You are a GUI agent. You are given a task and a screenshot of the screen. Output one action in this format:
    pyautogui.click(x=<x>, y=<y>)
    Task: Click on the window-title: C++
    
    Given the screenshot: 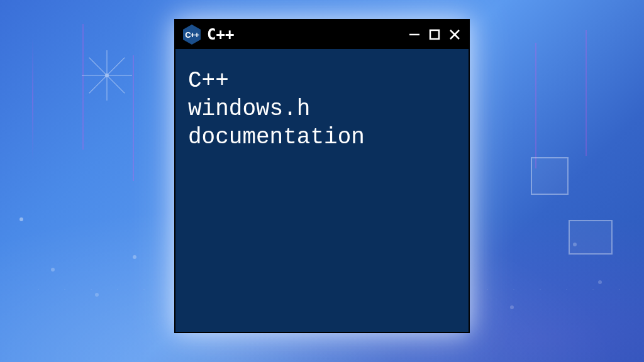 What is the action you would take?
    pyautogui.click(x=304, y=35)
    